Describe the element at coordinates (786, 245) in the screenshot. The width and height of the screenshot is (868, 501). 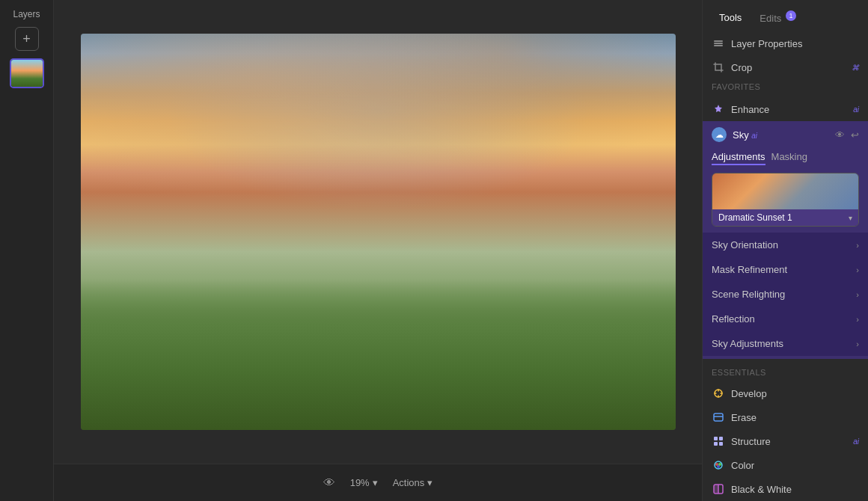
I see `sky-orientation-row: Sky Orientation ›` at that location.